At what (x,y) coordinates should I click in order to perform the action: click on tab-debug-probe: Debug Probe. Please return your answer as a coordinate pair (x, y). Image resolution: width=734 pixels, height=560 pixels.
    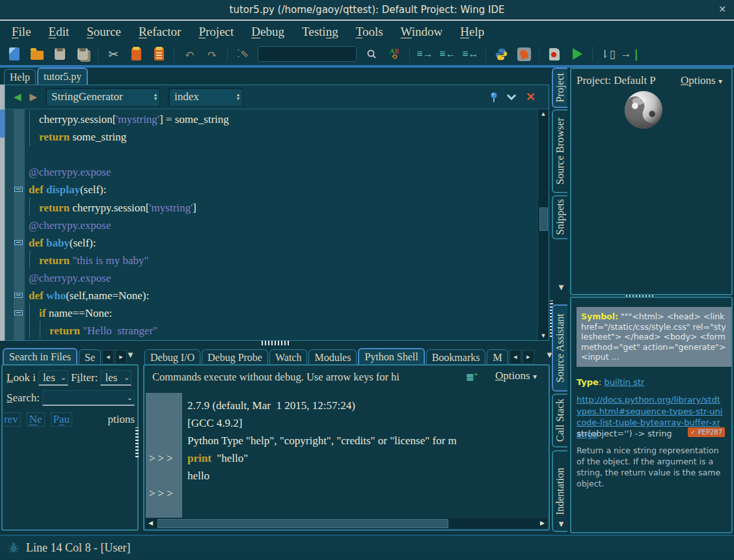
    Looking at the image, I should click on (235, 357).